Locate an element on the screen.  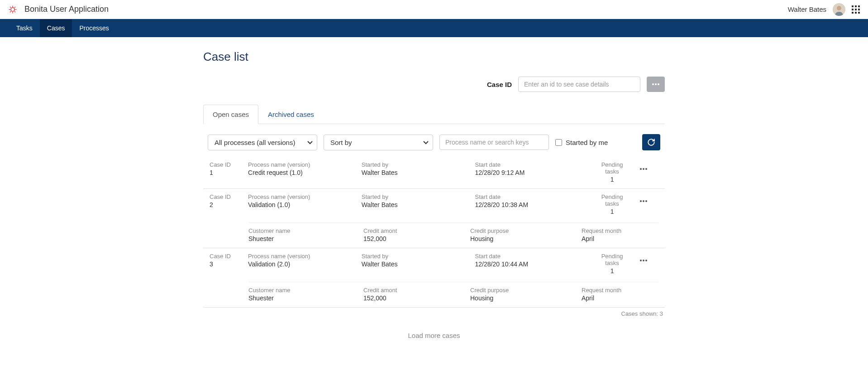
case-row: Case ID 2 Process name (version) Validat… is located at coordinates (434, 218).